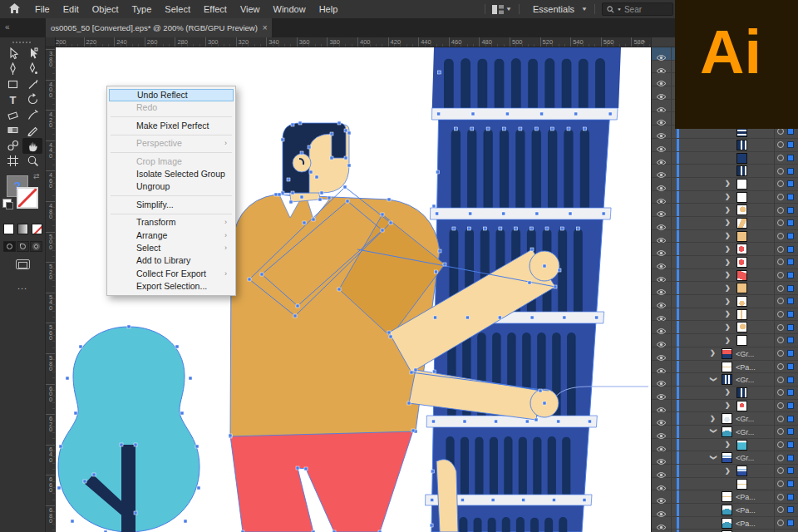  Describe the element at coordinates (554, 9) in the screenshot. I see `workspace-selector: Essentials` at that location.